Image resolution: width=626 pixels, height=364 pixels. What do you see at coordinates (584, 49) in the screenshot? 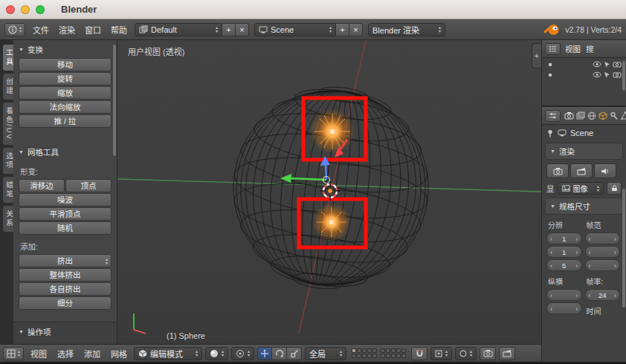
I see `outliner-header: 视图 搜` at bounding box center [584, 49].